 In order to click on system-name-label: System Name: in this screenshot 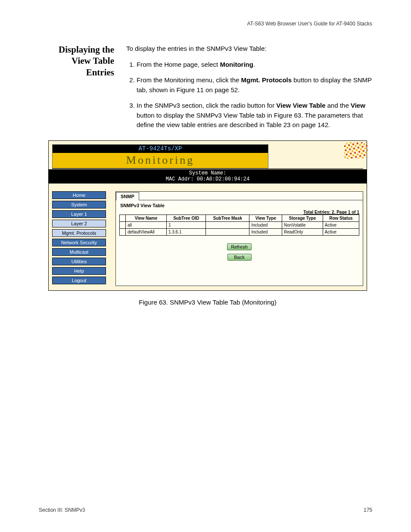, I will do `click(208, 173)`.